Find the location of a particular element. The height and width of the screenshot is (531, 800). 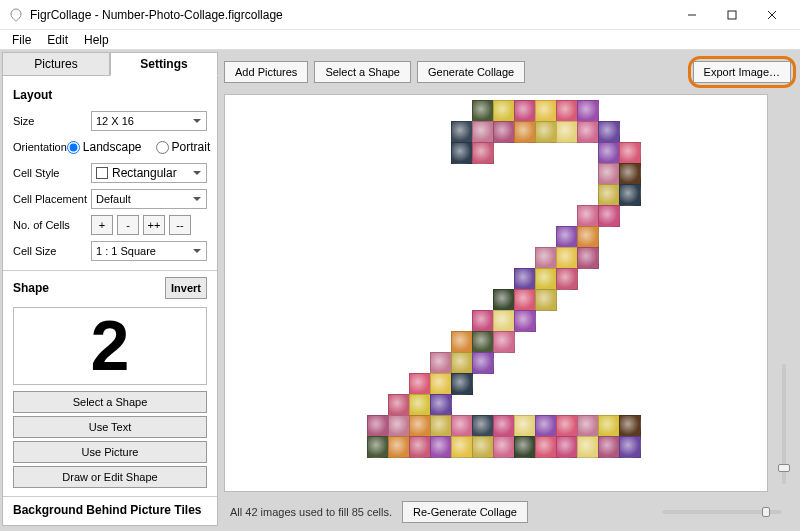

nocells-minus: - is located at coordinates (128, 225).